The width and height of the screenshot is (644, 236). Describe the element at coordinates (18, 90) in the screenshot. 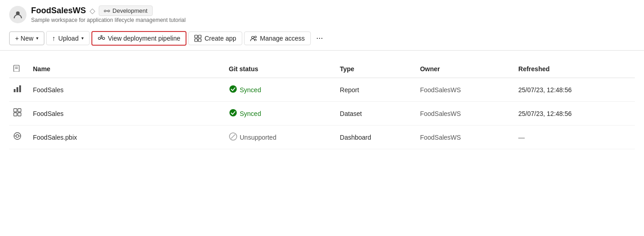

I see `row-0-icon` at that location.